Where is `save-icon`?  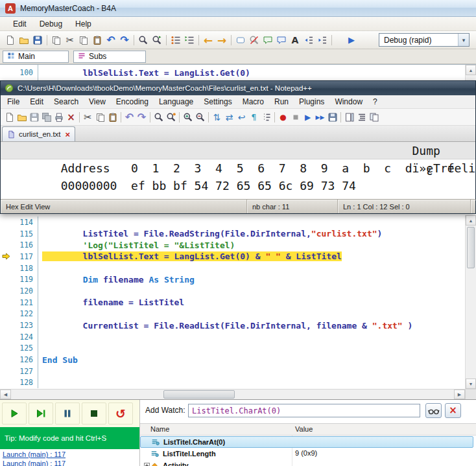
save-icon is located at coordinates (38, 40).